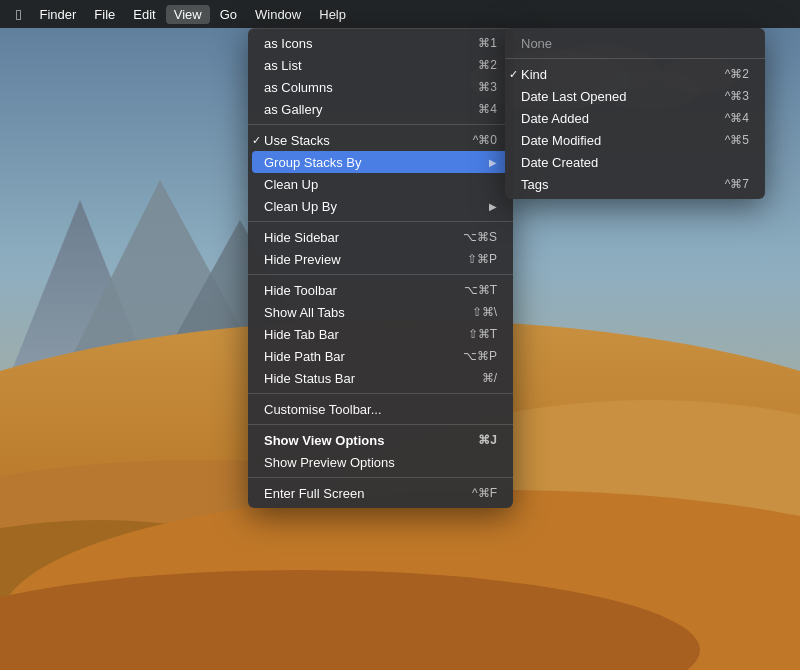 The image size is (800, 670). What do you see at coordinates (482, 259) in the screenshot?
I see `shortcut-hide-preview: ⇧⌘P` at bounding box center [482, 259].